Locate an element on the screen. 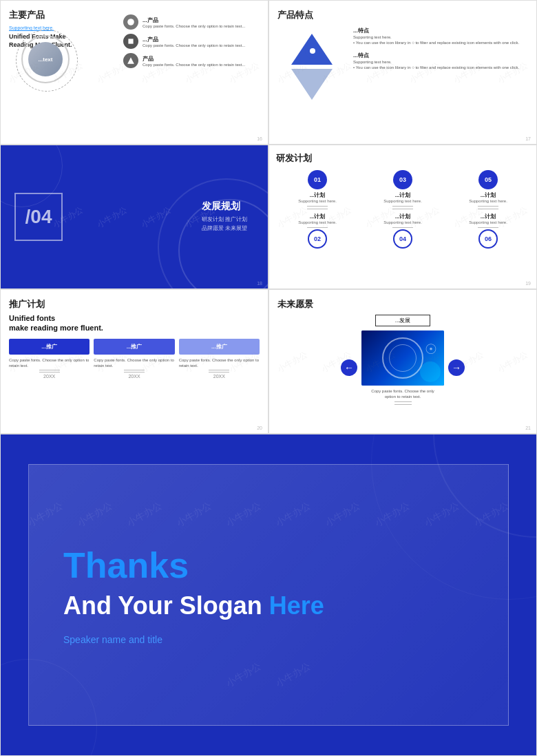  slide5-promo-cards: ...推广 Copy paste fonts. Choose the only … is located at coordinates (134, 359).